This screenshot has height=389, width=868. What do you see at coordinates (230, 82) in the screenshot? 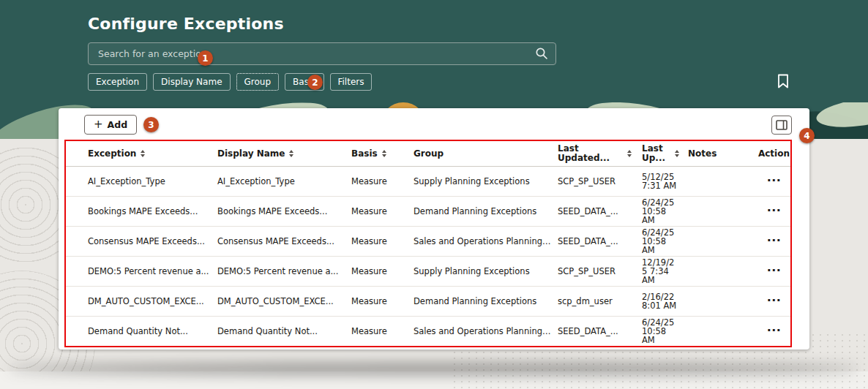
I see `filter-chip-list: ExceptionDisplay NameGroupBasisFilters` at bounding box center [230, 82].